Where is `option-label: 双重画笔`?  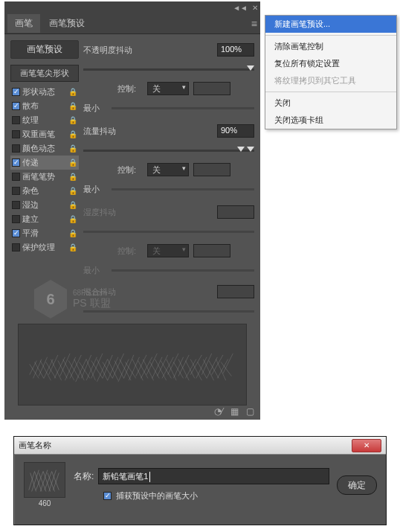
option-label: 双重画笔 is located at coordinates (45, 134).